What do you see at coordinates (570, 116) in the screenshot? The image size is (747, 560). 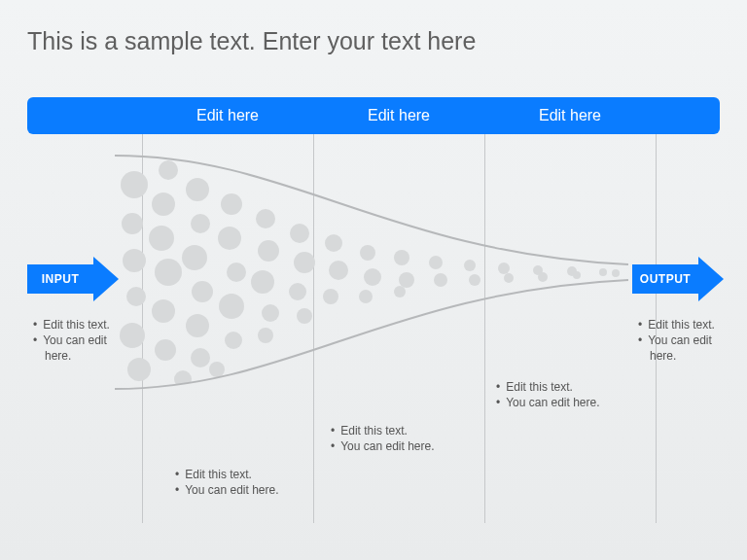 I see `header-col-3: Edit here` at bounding box center [570, 116].